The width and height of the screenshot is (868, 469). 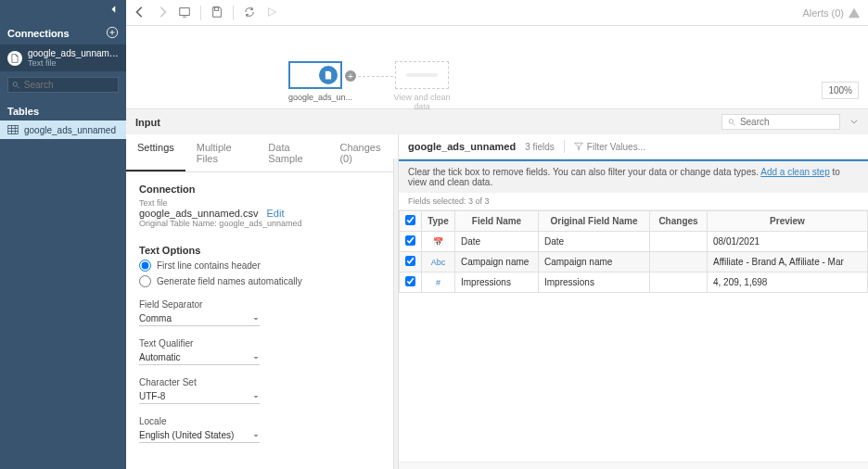 What do you see at coordinates (497, 222) in the screenshot?
I see `col-field-name: Field Name` at bounding box center [497, 222].